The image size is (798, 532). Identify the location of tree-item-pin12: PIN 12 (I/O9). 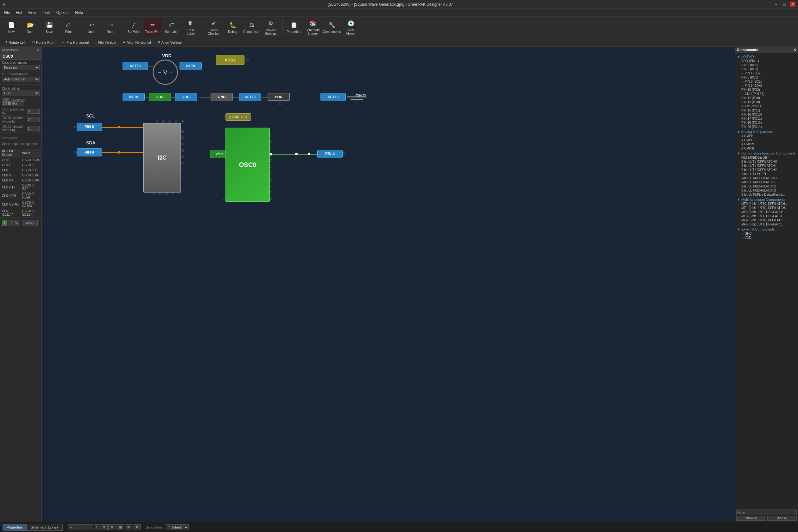
(766, 98).